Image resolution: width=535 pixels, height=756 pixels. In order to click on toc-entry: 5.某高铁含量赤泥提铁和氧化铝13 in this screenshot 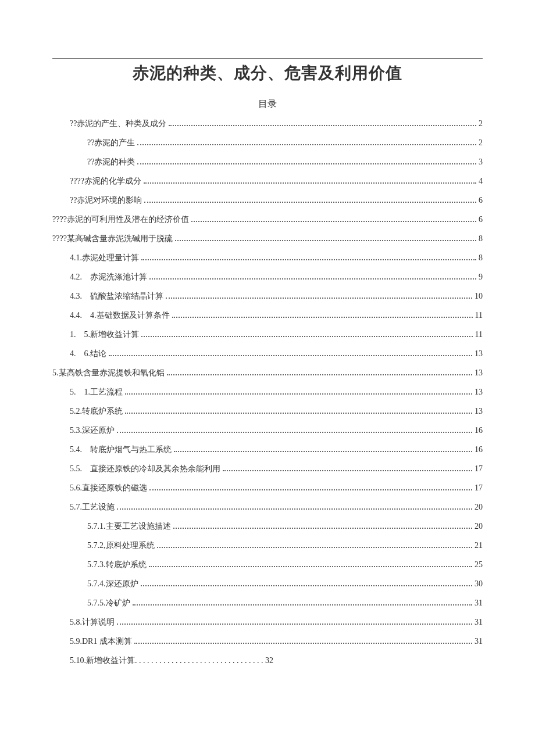, I will do `click(268, 373)`.